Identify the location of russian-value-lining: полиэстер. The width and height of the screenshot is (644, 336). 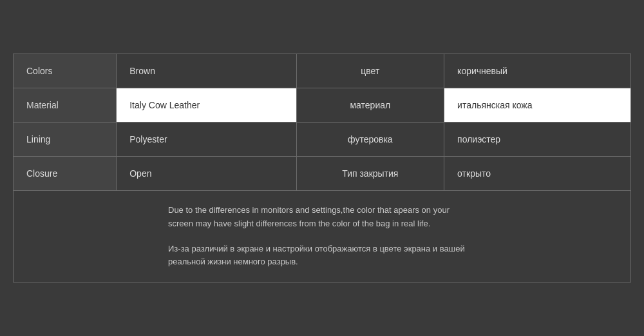
(537, 139).